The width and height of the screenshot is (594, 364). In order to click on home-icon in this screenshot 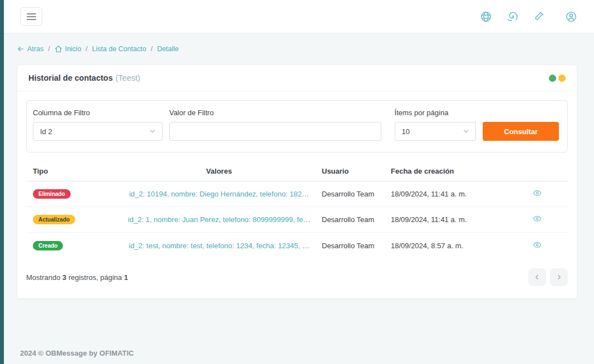, I will do `click(58, 49)`.